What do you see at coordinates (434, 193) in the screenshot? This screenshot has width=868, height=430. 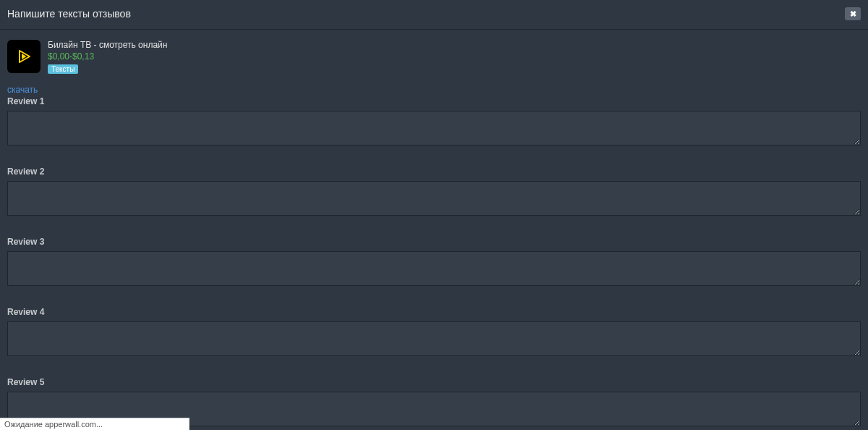 I see `review-block-2: Review 2` at bounding box center [434, 193].